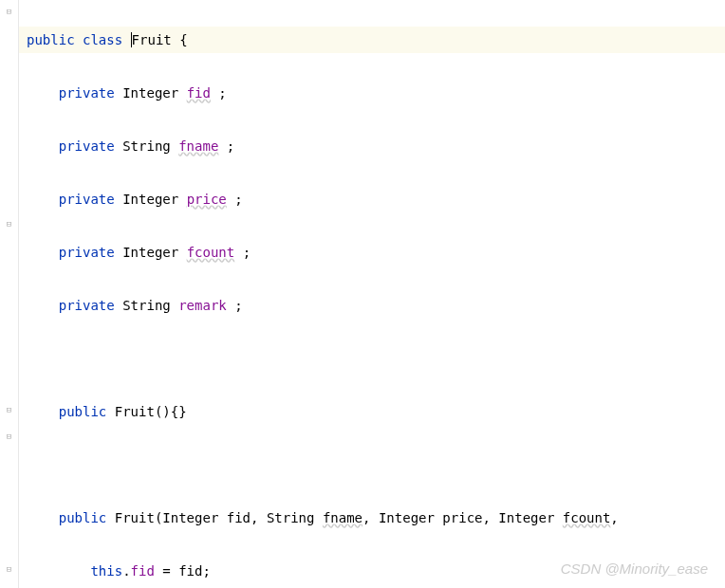 The image size is (725, 588). I want to click on code-line: private String remark ;, so click(372, 305).